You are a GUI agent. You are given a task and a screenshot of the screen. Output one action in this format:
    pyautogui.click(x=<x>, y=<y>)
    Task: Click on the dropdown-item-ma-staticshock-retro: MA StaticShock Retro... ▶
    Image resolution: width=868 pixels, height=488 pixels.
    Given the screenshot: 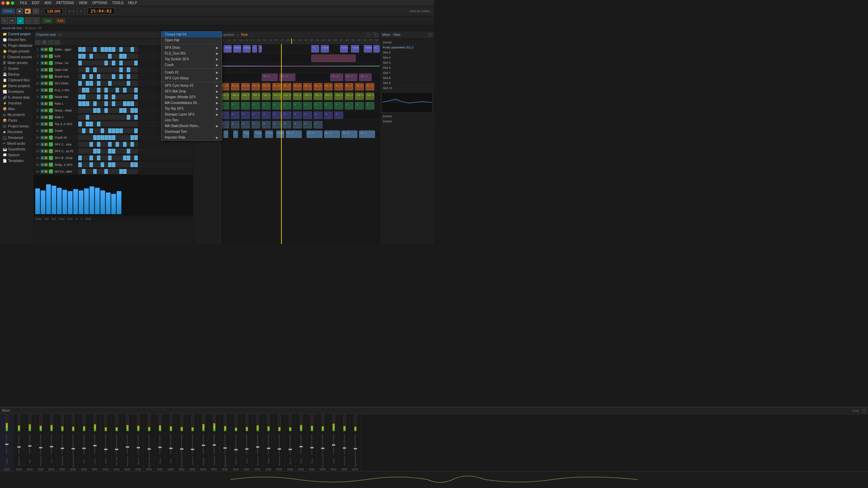 What is the action you would take?
    pyautogui.click(x=192, y=126)
    